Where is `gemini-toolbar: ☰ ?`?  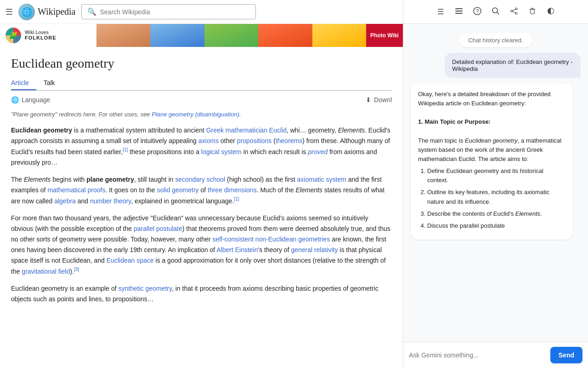
gemini-toolbar: ☰ ? is located at coordinates (496, 12).